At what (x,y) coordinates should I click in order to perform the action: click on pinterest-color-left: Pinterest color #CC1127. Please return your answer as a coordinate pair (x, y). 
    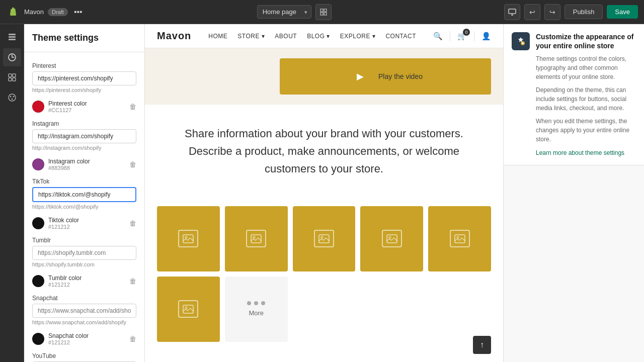
    Looking at the image, I should click on (59, 107).